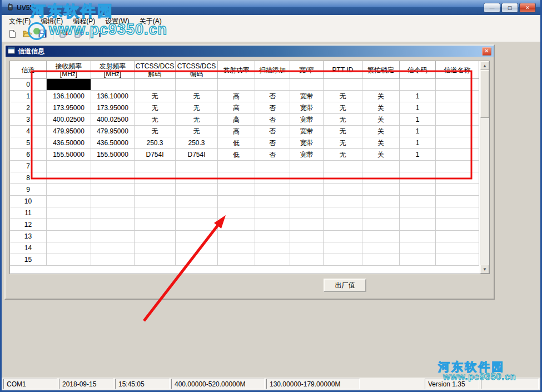  Describe the element at coordinates (12, 34) in the screenshot. I see `new-document-button` at that location.